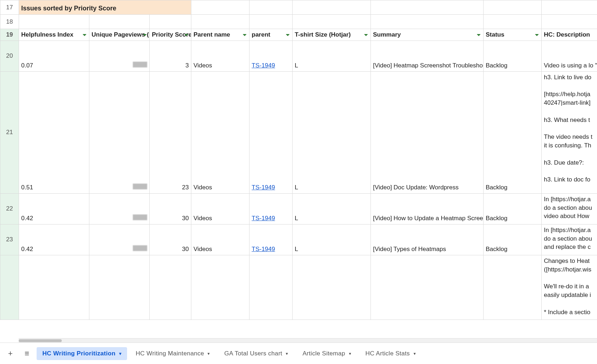 This screenshot has height=364, width=597. I want to click on sheet-tab: HC Article Stats ▾, so click(391, 354).